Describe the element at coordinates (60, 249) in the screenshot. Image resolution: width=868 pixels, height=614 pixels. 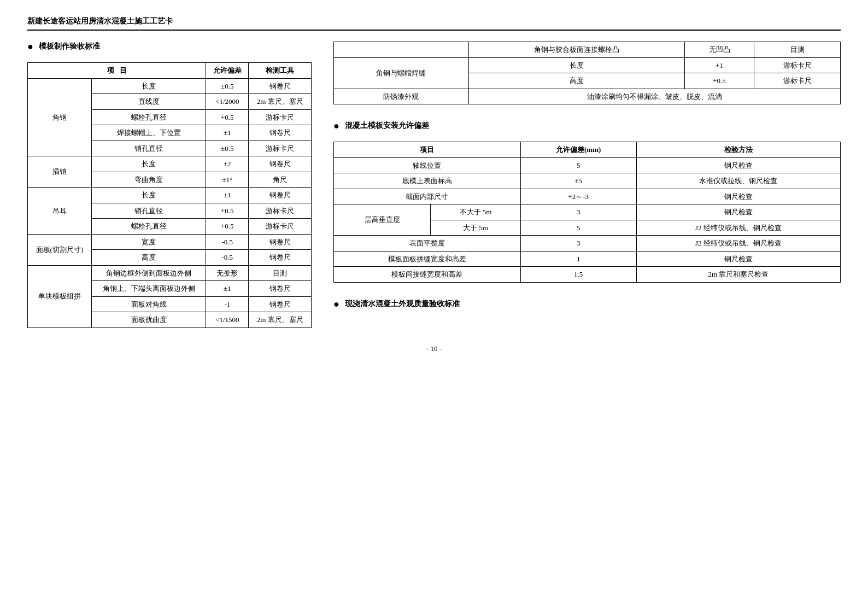
I see `category-mianban: 面板(切割尺寸)` at that location.